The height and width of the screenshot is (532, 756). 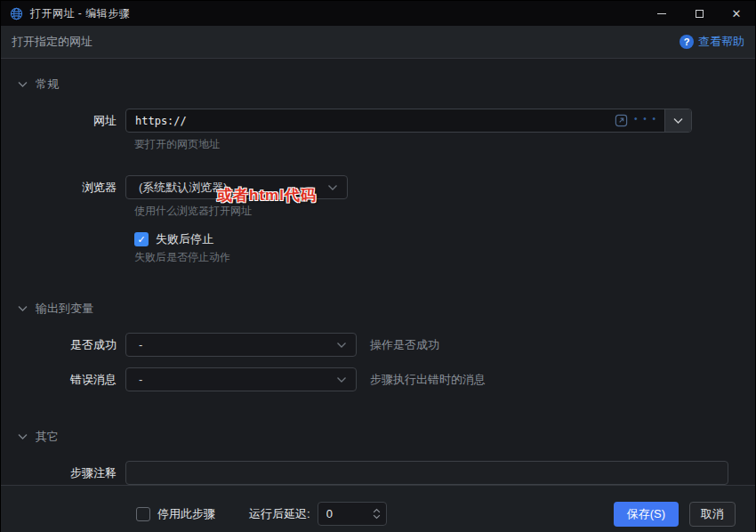 I want to click on url-row: 网址 • • •, so click(x=378, y=121).